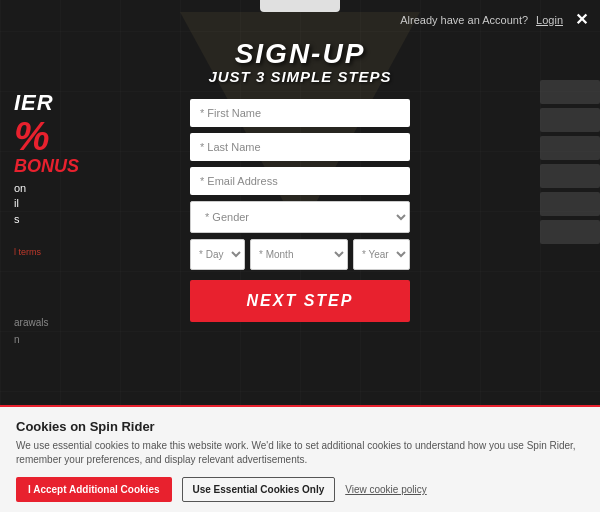 This screenshot has width=600, height=512. What do you see at coordinates (570, 164) in the screenshot?
I see `right-panel` at bounding box center [570, 164].